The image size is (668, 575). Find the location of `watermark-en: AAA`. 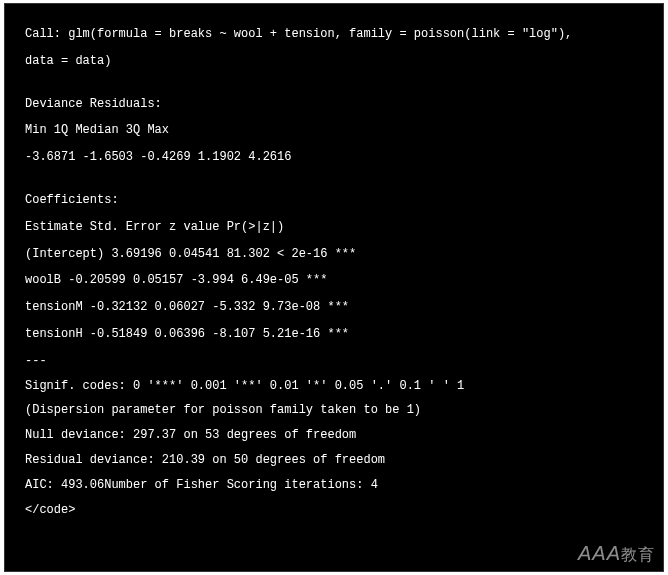

watermark-en: AAA is located at coordinates (600, 553).